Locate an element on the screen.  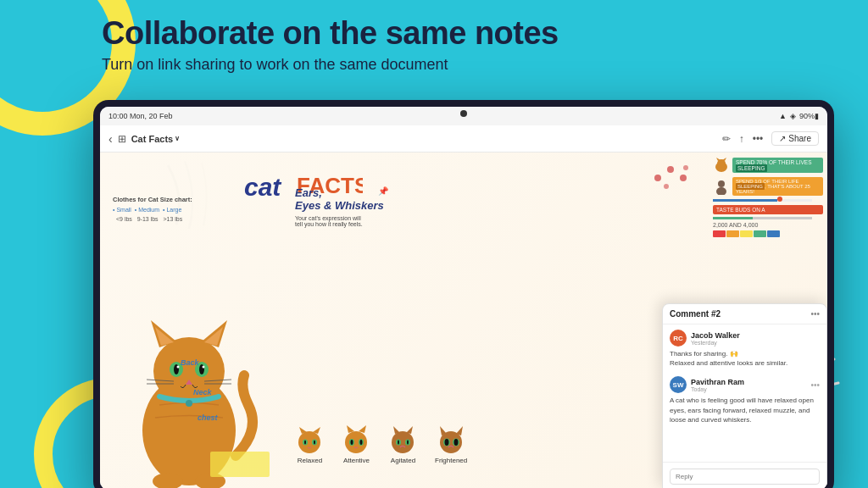
color-bars is located at coordinates (768, 234).